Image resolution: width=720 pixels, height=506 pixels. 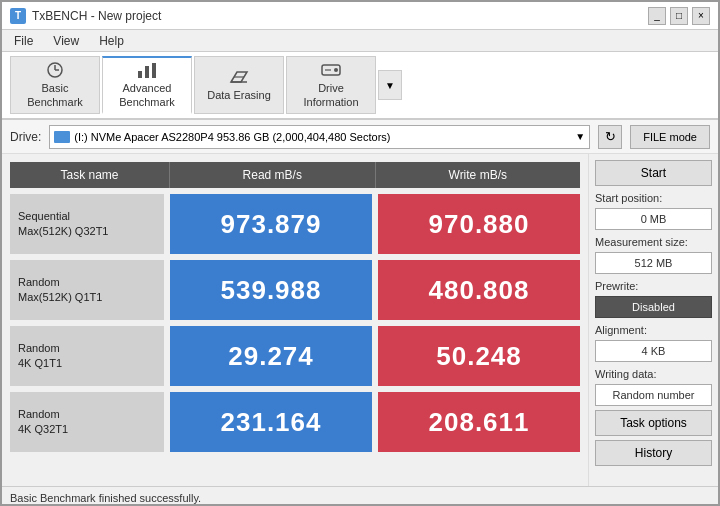 I want to click on tab-basic-label: BasicBenchmark, so click(x=55, y=95).